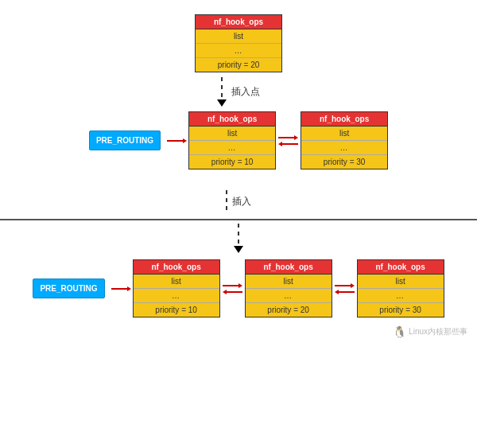 The image size is (477, 448). Describe the element at coordinates (344, 119) in the screenshot. I see `mid-right-header: nf_hook_ops` at that location.